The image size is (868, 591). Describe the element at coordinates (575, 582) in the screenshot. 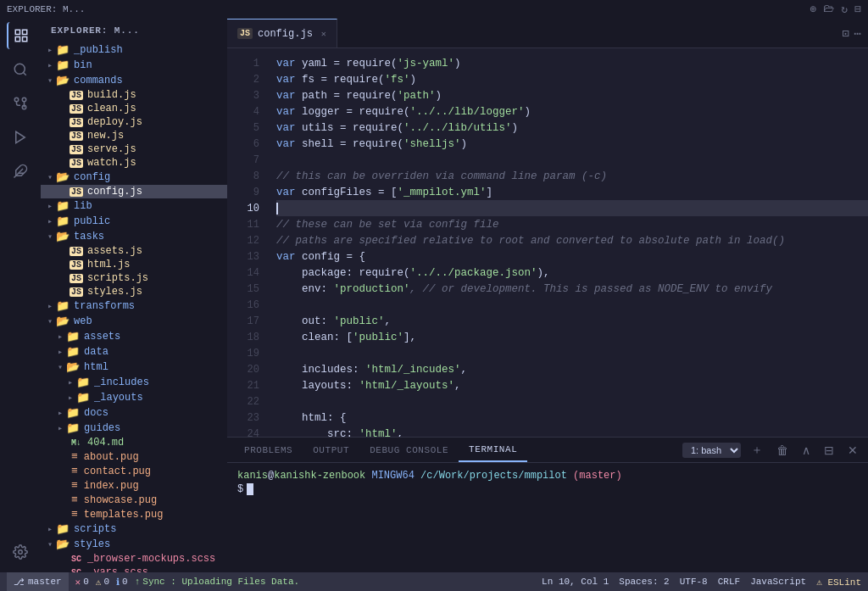

I see `cursor-position: Ln 10, Col 1` at that location.